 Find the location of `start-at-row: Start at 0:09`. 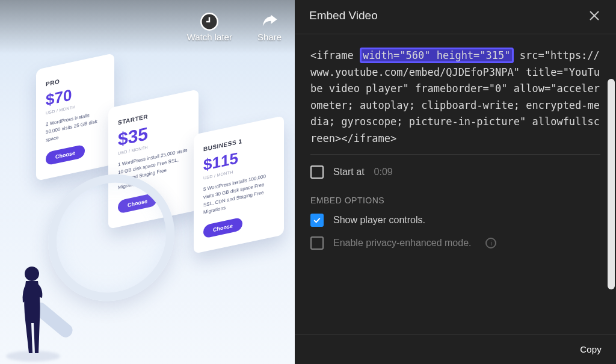

start-at-row: Start at 0:09 is located at coordinates (455, 172).